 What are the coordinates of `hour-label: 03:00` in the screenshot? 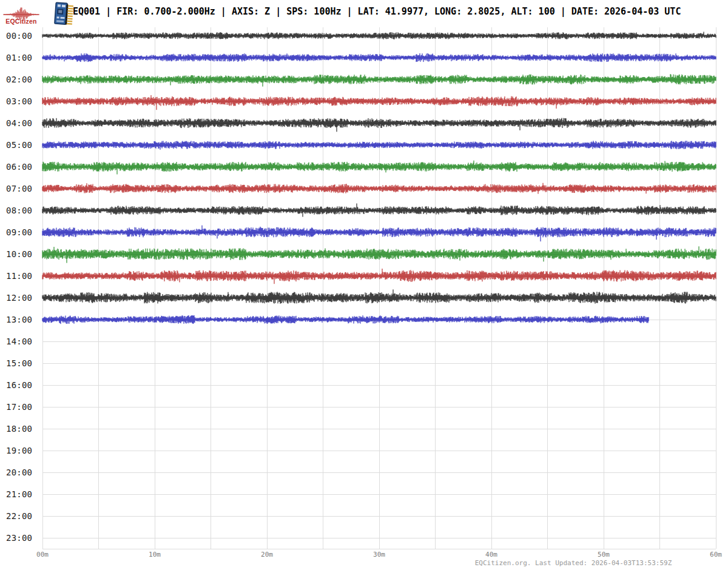 It's located at (24, 101).